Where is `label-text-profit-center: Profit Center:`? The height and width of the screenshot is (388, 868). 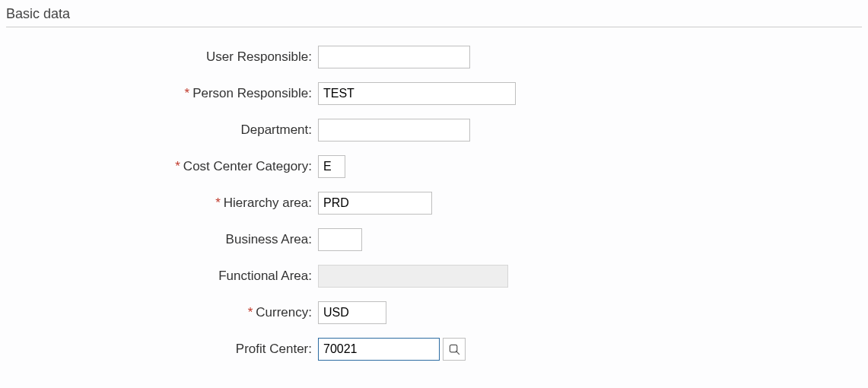 label-text-profit-center: Profit Center: is located at coordinates (274, 348).